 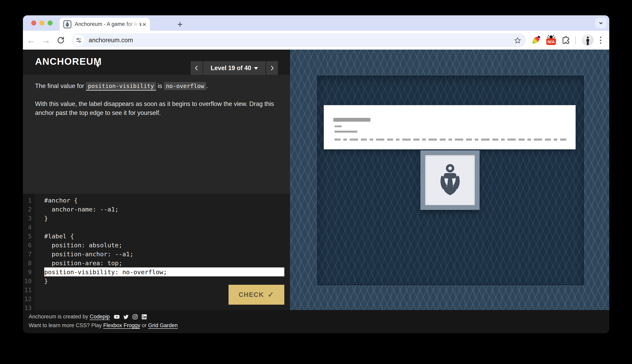 I want to click on code-line: 3}, so click(x=157, y=218).